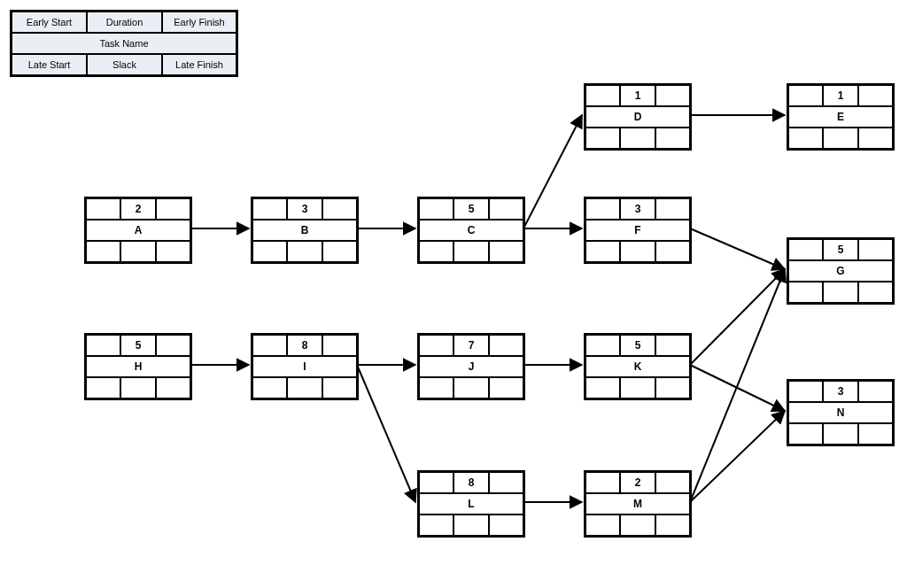  Describe the element at coordinates (471, 230) in the screenshot. I see `task-node-C: 5C` at that location.